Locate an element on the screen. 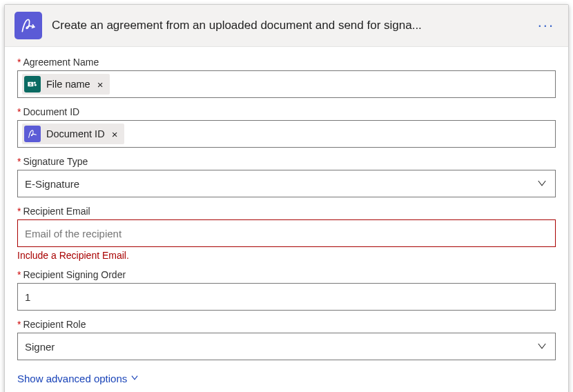 The width and height of the screenshot is (573, 392). recipient-email-placeholder: Email of the recipient is located at coordinates (73, 233).